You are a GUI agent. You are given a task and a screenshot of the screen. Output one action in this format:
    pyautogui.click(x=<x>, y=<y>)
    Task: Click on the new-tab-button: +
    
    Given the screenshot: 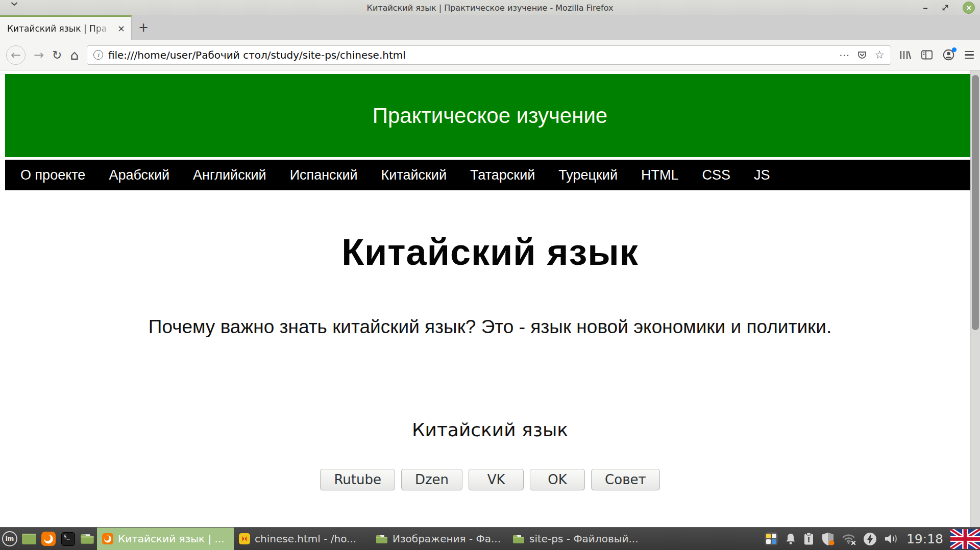 What is the action you would take?
    pyautogui.click(x=143, y=28)
    